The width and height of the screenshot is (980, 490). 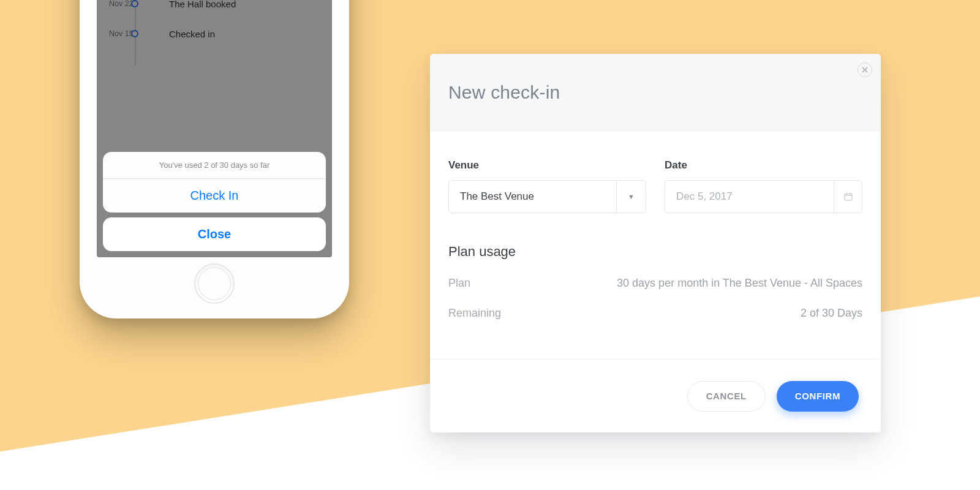 I want to click on plan-usage-heading: Plan usage, so click(x=655, y=252).